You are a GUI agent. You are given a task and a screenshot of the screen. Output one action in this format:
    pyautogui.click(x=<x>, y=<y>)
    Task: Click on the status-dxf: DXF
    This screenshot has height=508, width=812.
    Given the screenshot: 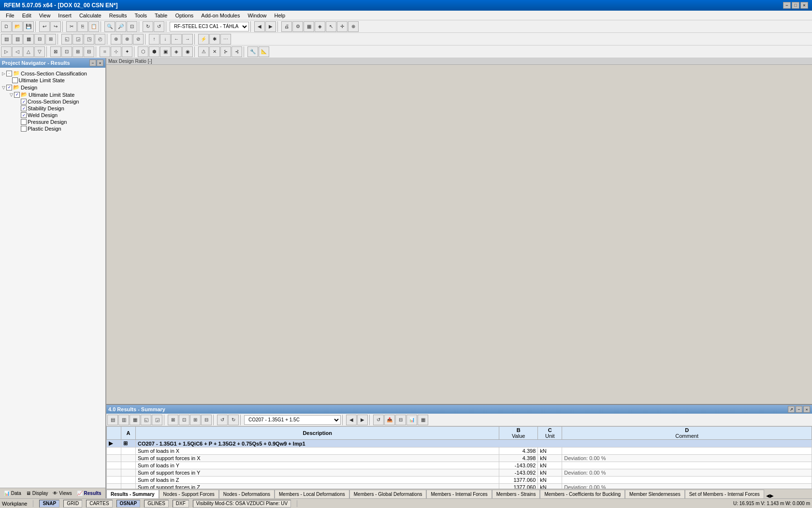 What is the action you would take?
    pyautogui.click(x=181, y=504)
    